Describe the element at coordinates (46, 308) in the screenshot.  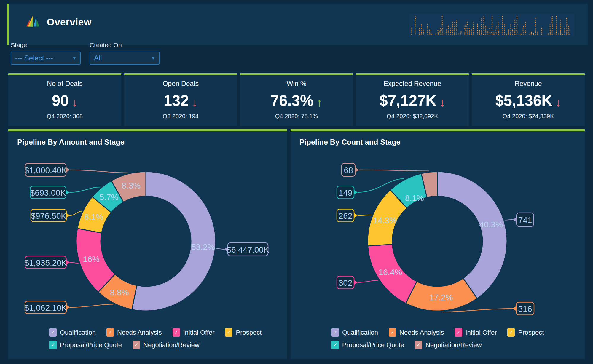
I see `callout-value-label: $1,062.10K` at that location.